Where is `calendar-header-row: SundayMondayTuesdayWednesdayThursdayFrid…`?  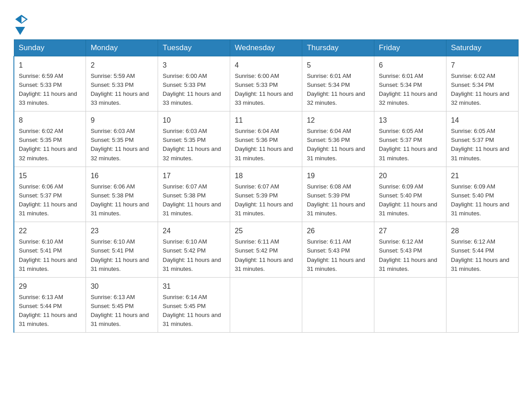
calendar-header-row: SundayMondayTuesdayWednesdayThursdayFrid… is located at coordinates (266, 47).